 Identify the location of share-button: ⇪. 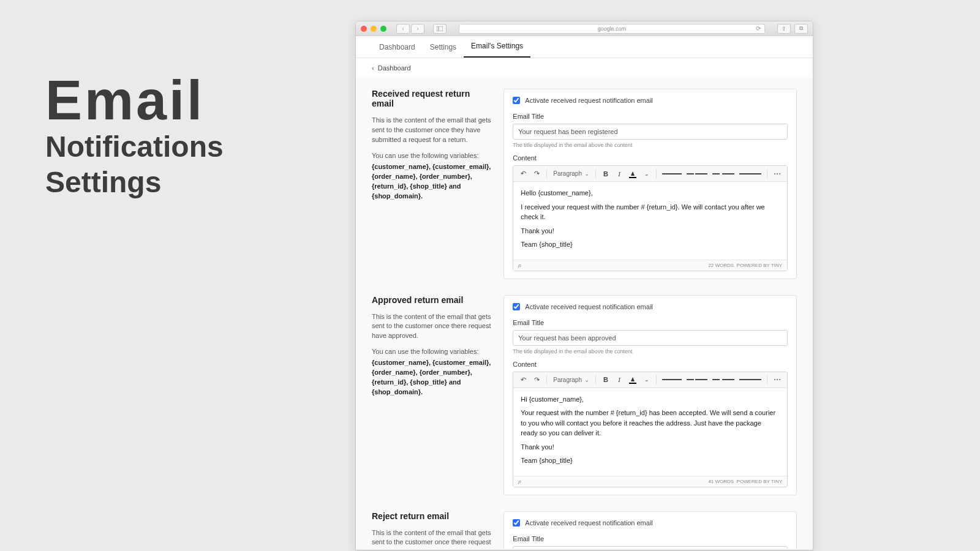
(784, 29).